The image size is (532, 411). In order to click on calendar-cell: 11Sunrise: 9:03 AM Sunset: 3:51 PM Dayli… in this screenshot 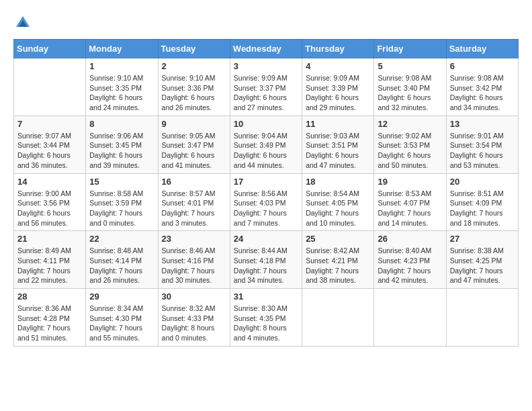, I will do `click(339, 144)`.